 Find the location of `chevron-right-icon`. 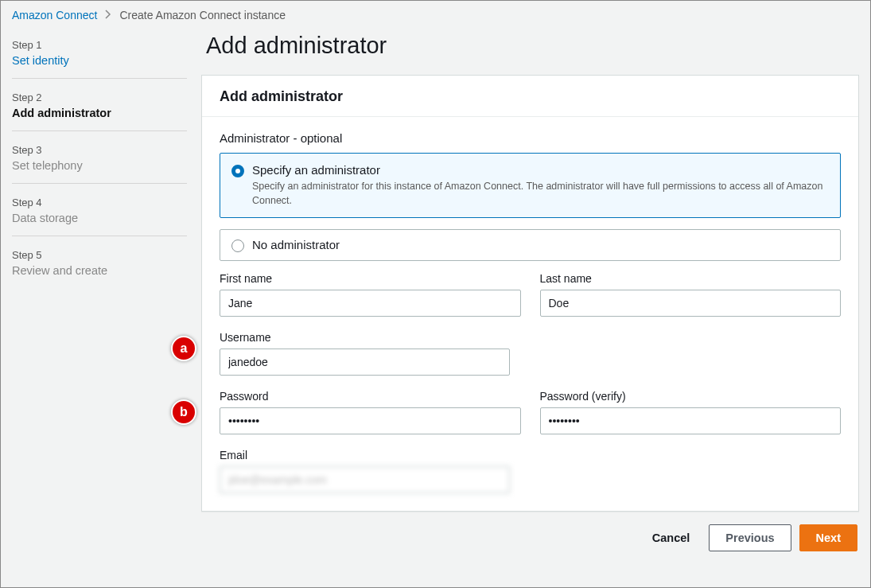

chevron-right-icon is located at coordinates (108, 15).